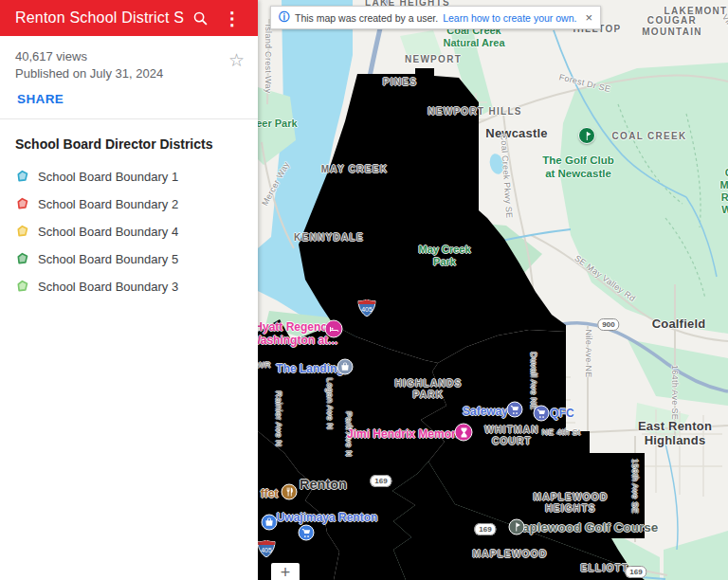  I want to click on safeway-icon, so click(516, 409).